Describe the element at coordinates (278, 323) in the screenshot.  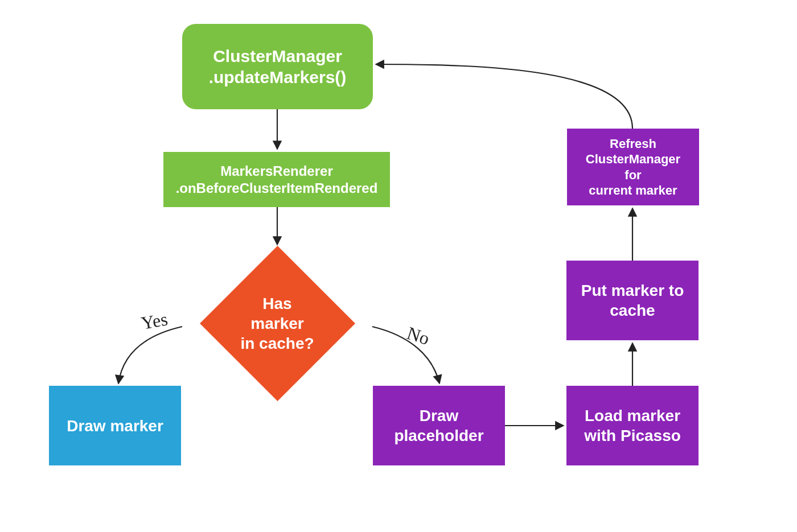
I see `node-text-wrap: Has marker in cache?` at that location.